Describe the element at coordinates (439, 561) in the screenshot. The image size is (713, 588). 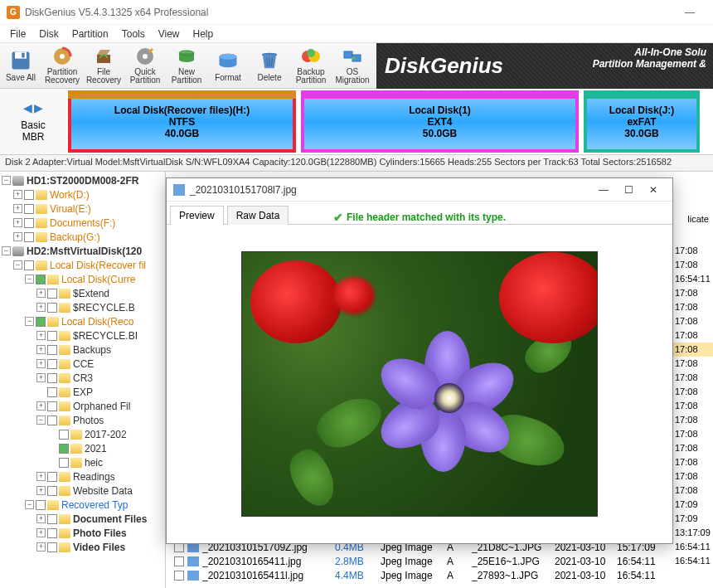
I see `file-row: _20210310165411.jpg2.8MBJpeg ImageA_25E1…` at that location.